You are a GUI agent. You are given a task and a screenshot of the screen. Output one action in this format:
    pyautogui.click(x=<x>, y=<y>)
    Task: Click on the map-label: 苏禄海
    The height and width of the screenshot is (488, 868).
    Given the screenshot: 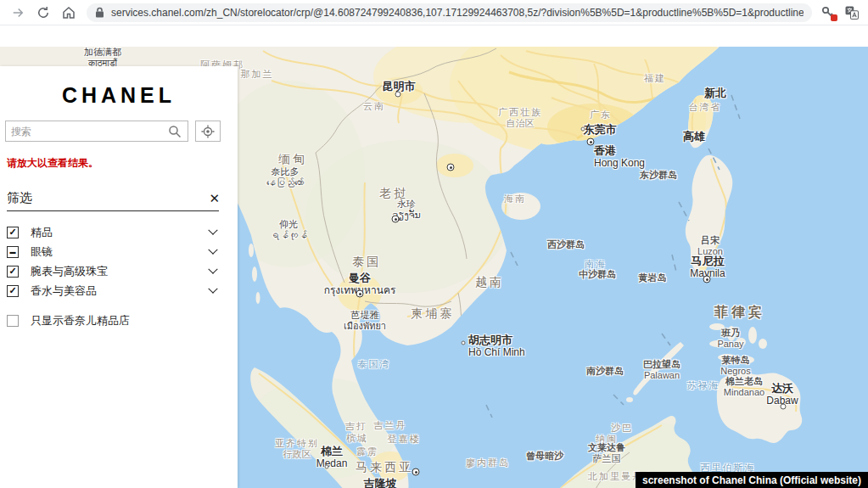 What is the action you would take?
    pyautogui.click(x=704, y=385)
    